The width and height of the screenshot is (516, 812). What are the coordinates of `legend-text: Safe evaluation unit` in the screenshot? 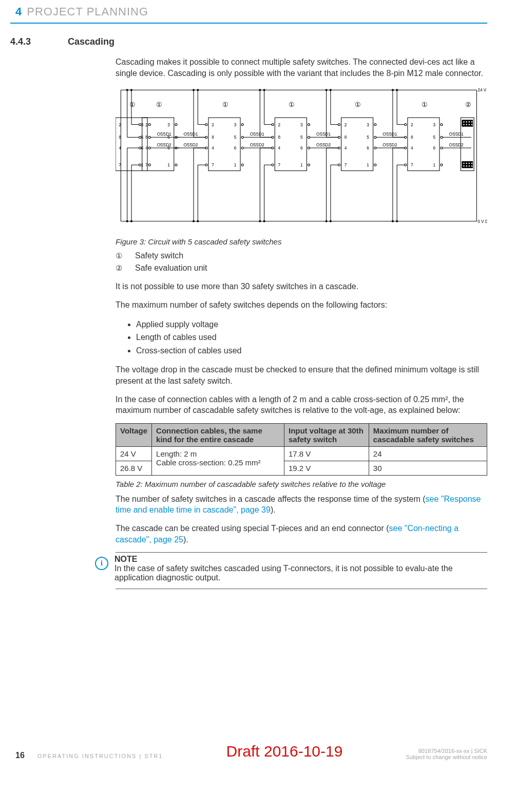 It's located at (171, 268).